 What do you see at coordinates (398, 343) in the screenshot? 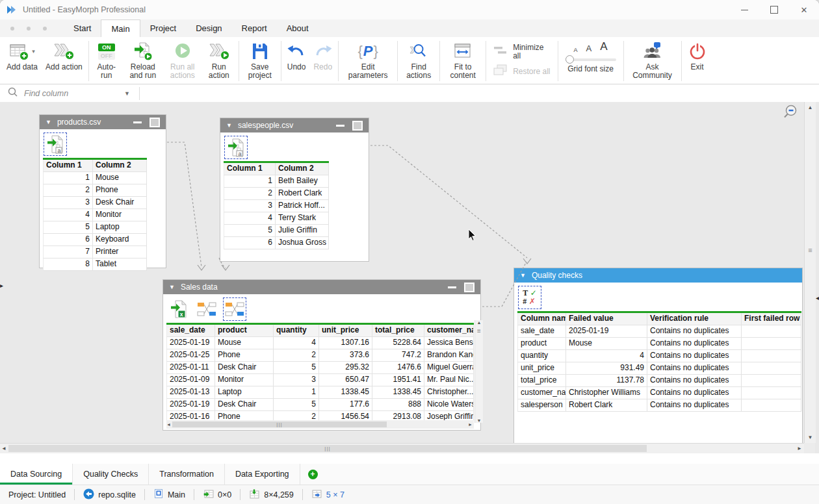
I see `table-cell: 5228.64` at bounding box center [398, 343].